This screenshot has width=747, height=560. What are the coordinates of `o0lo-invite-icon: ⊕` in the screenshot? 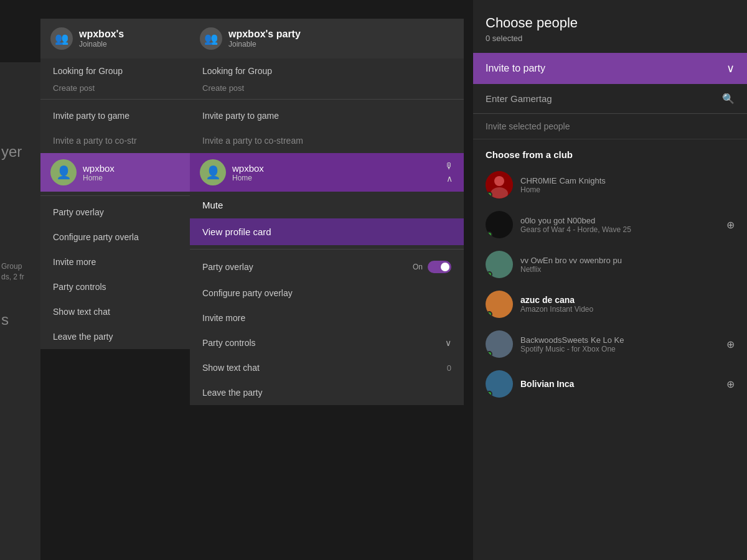 It's located at (731, 225).